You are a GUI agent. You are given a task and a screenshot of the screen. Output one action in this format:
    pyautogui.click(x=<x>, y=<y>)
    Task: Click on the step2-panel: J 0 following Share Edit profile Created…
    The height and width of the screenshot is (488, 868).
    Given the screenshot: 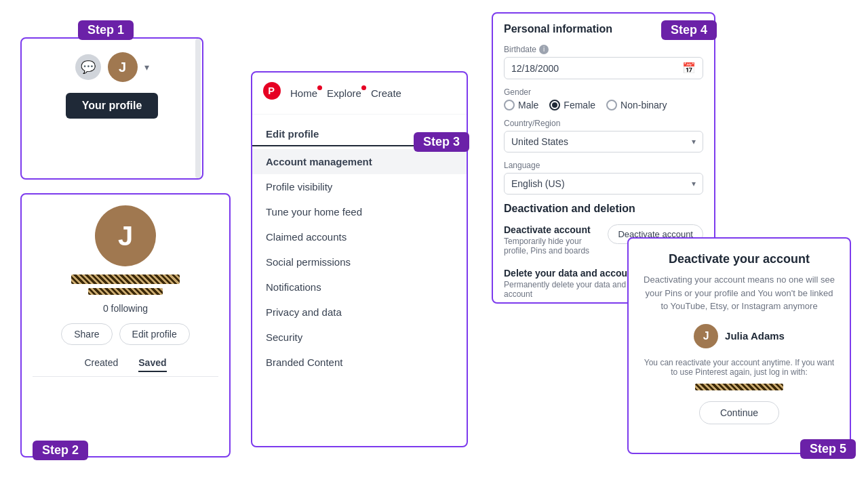 What is the action you would take?
    pyautogui.click(x=125, y=325)
    